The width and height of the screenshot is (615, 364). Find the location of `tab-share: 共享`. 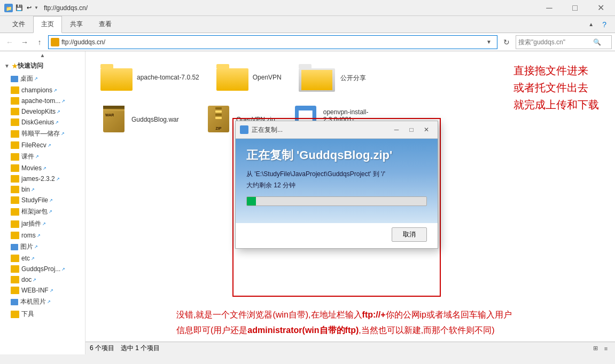

tab-share: 共享 is located at coordinates (76, 25).